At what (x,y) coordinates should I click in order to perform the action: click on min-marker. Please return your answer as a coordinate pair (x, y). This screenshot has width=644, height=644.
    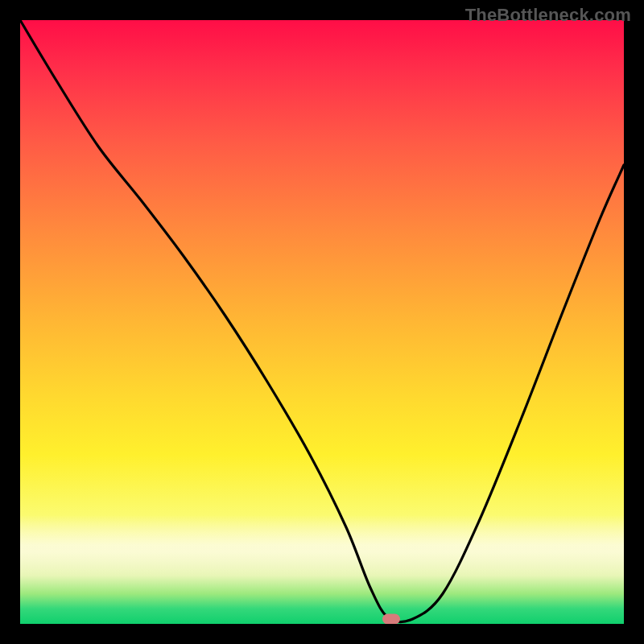
    Looking at the image, I should click on (391, 620).